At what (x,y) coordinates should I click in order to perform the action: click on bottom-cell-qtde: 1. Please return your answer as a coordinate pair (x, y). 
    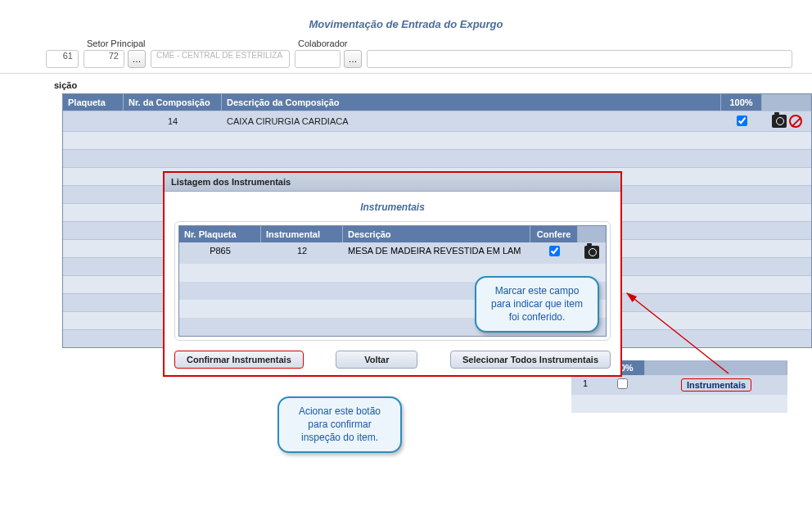
    Looking at the image, I should click on (585, 385).